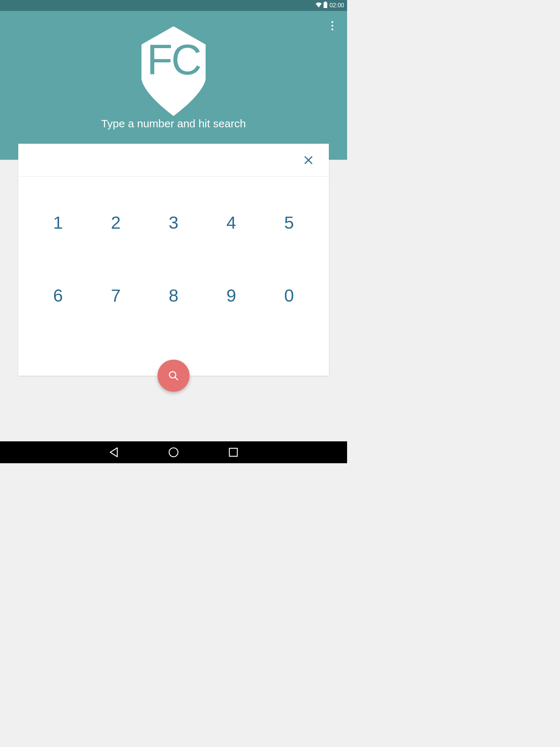 The height and width of the screenshot is (747, 560). Describe the element at coordinates (174, 60) in the screenshot. I see `logo-text: FC` at that location.